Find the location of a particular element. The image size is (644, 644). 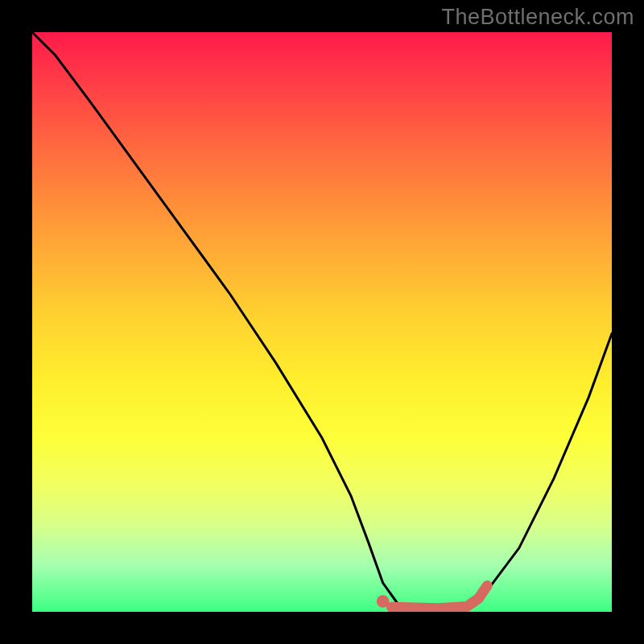

watermark-text: TheBottleneck.com is located at coordinates (538, 18).